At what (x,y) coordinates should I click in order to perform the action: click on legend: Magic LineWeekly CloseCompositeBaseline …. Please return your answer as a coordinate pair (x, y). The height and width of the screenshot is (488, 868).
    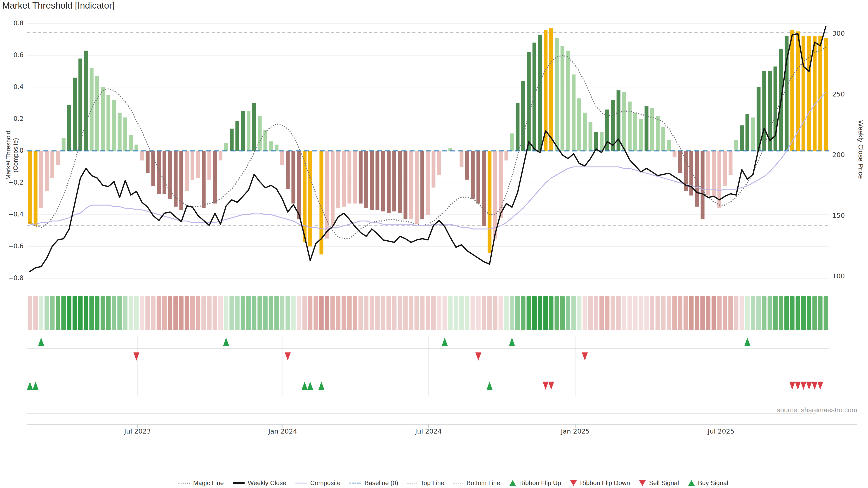
    Looking at the image, I should click on (454, 483).